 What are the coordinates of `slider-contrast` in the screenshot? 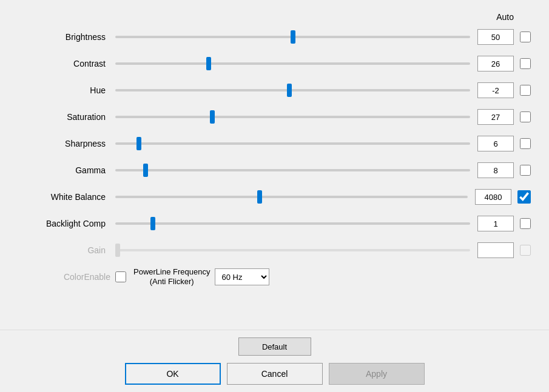 It's located at (292, 64).